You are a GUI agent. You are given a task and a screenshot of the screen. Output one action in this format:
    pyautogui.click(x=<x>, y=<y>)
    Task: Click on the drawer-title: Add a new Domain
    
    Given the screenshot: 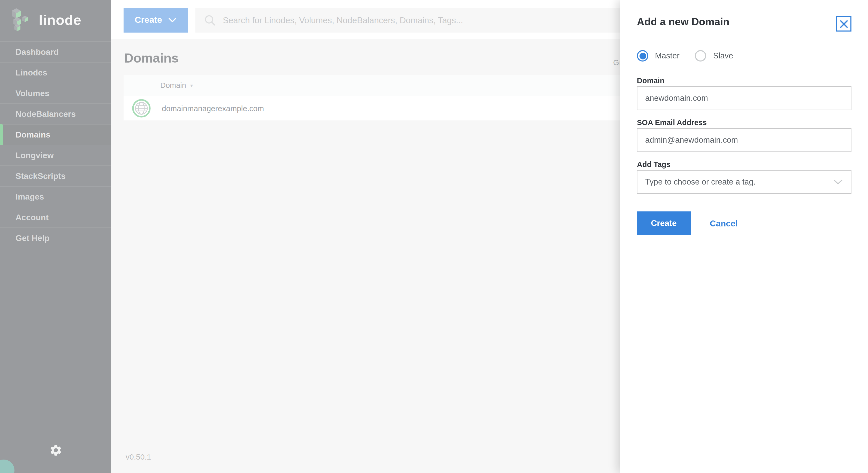 What is the action you would take?
    pyautogui.click(x=744, y=22)
    